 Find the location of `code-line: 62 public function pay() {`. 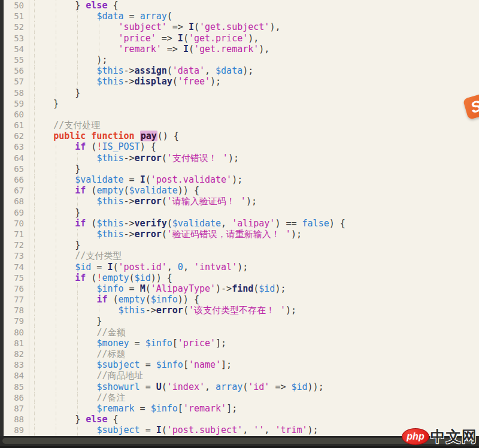

code-line: 62 public function pay() { is located at coordinates (240, 136).